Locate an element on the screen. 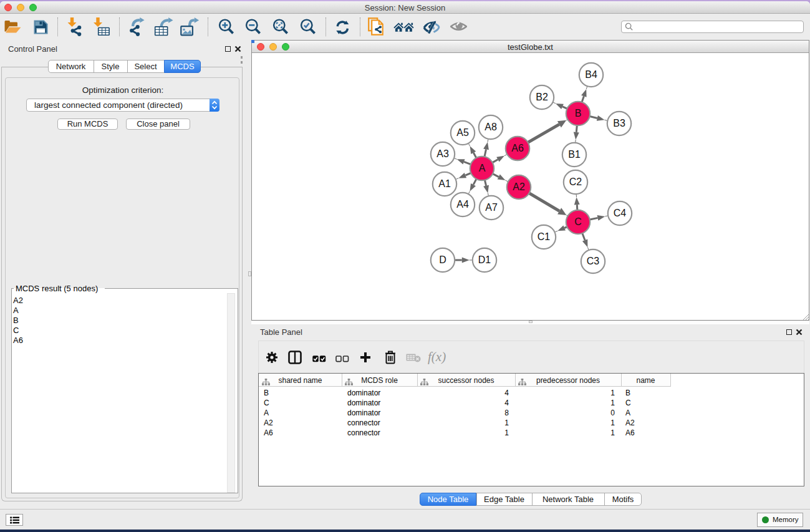 The height and width of the screenshot is (532, 810). svg-text: C2 is located at coordinates (576, 182).